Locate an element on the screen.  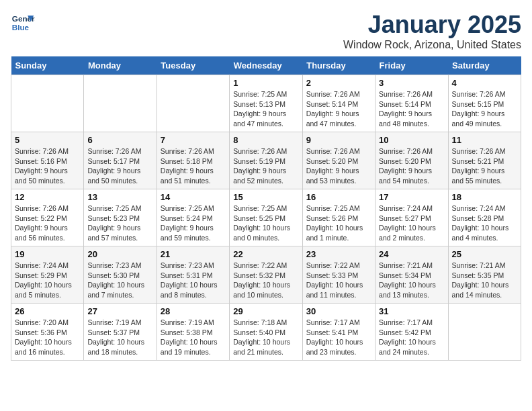
date-number: 27 is located at coordinates (120, 312).